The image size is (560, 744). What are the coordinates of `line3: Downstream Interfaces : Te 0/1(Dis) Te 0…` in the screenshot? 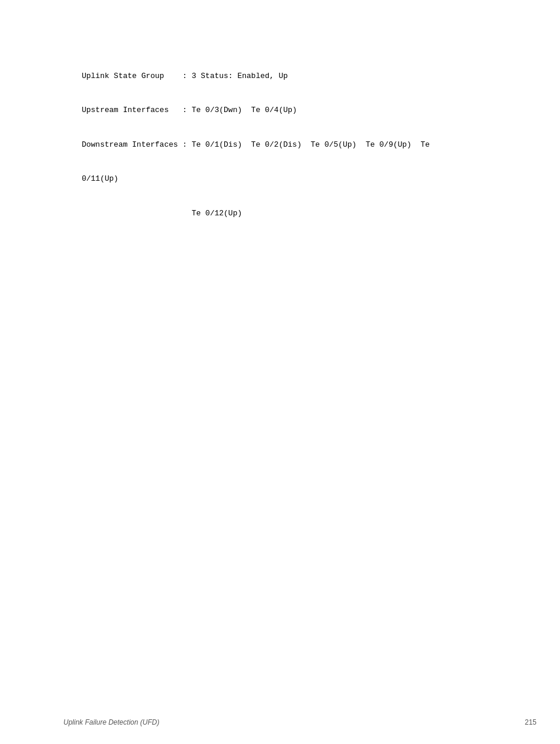 It's located at (256, 144).